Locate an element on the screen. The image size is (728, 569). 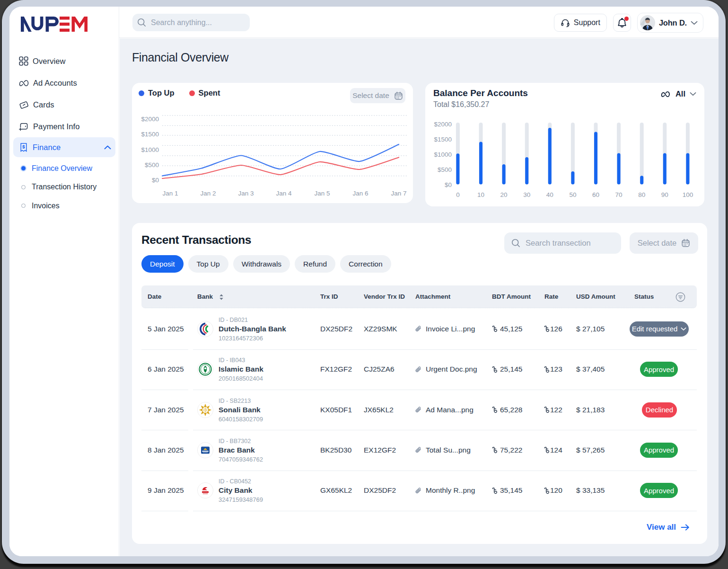
svg-text: Jan 1 is located at coordinates (170, 193).